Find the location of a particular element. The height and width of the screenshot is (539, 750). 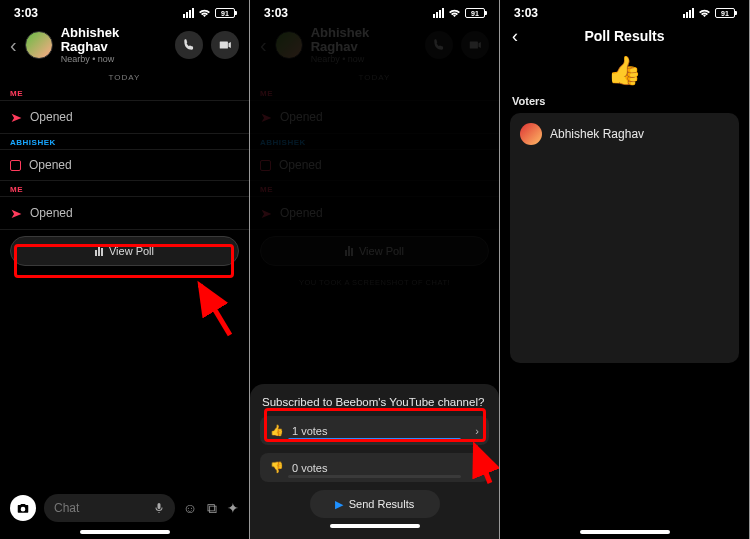

view-poll-label: View Poll is located at coordinates (132, 251).